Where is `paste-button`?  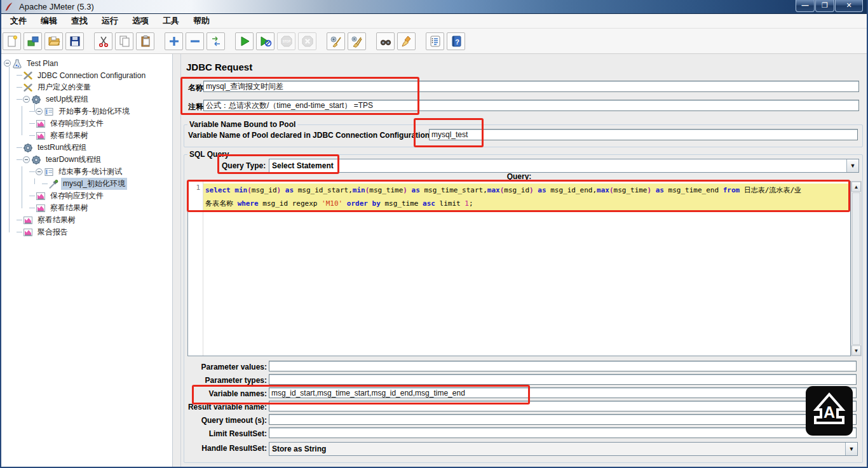 paste-button is located at coordinates (145, 41).